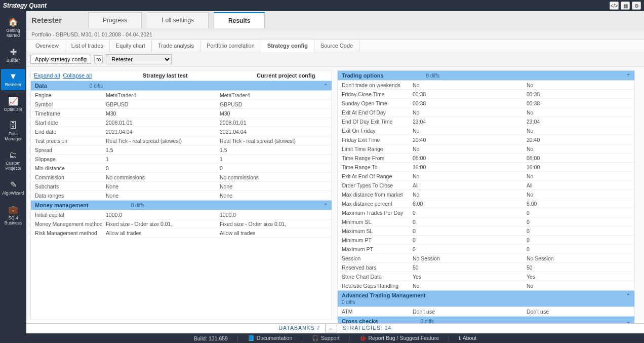  What do you see at coordinates (335, 20) in the screenshot?
I see `title-bar: Retester ProgressFull settingsResults` at bounding box center [335, 20].